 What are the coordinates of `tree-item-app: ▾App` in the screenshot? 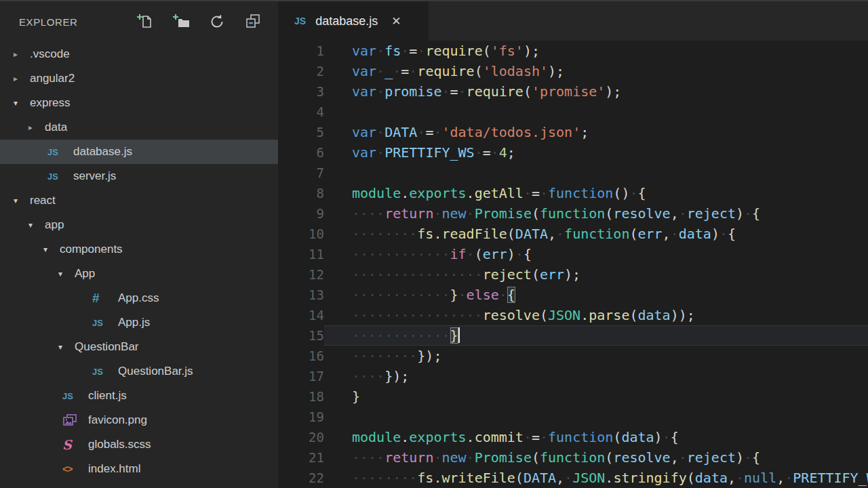 It's located at (139, 274).